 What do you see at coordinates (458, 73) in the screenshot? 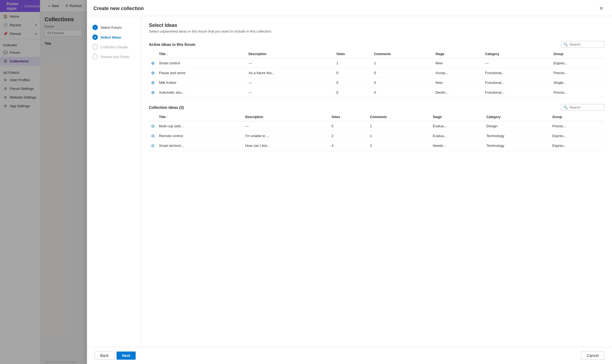
I see `idea-stage: Accep...` at bounding box center [458, 73].